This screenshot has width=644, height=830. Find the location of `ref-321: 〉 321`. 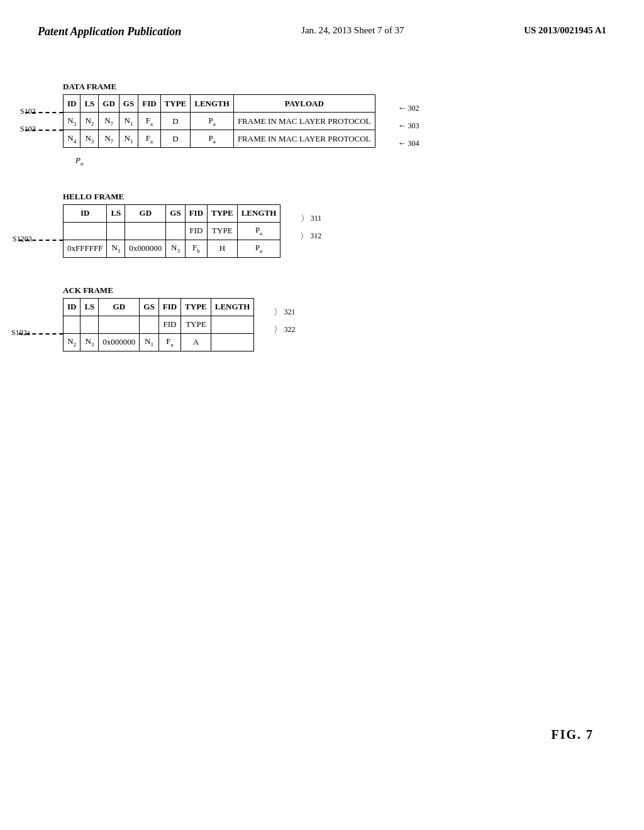

ref-321: 〉 321 is located at coordinates (284, 313).